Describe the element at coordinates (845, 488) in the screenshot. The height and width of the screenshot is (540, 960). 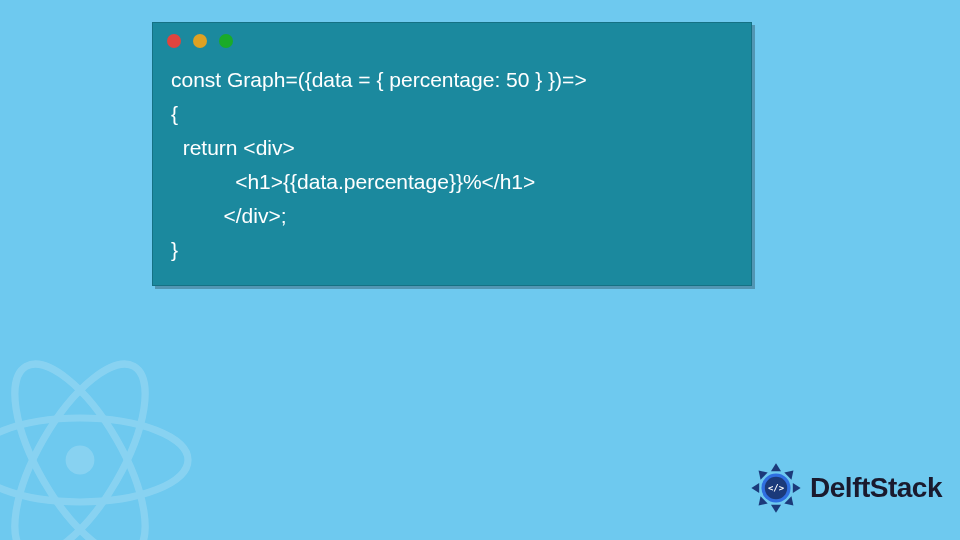
I see `brand-badge: </> DelftStack` at that location.